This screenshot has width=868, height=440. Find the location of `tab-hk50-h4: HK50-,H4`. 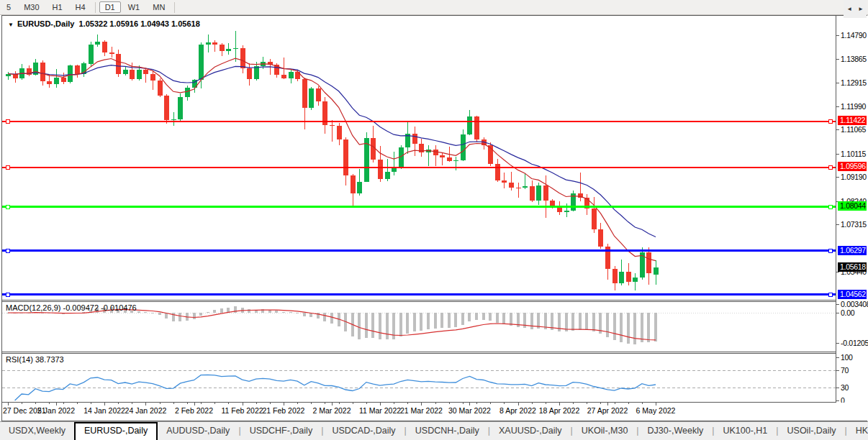

tab-hk50-h4: HK50-,H4 is located at coordinates (858, 431).